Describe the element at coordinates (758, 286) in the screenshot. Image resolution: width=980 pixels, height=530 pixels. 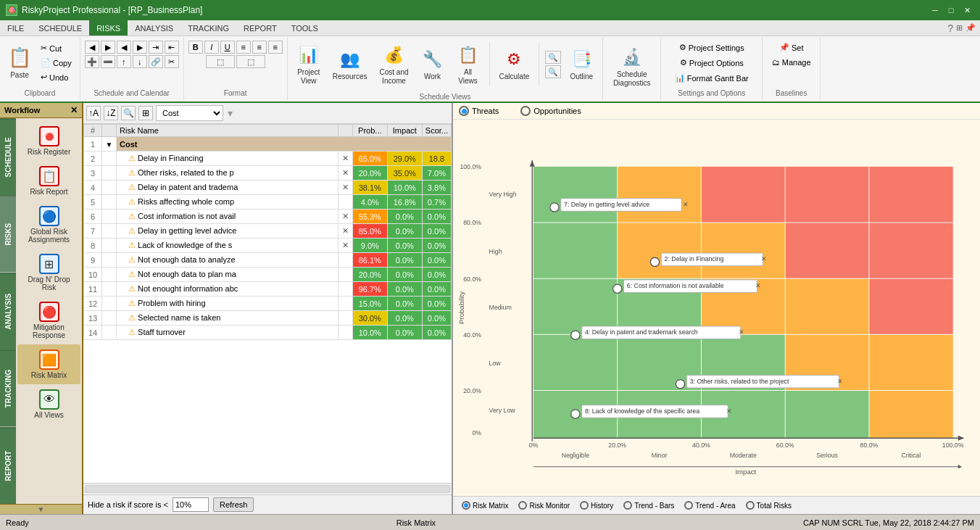
I see `point-6-close: ✕` at that location.